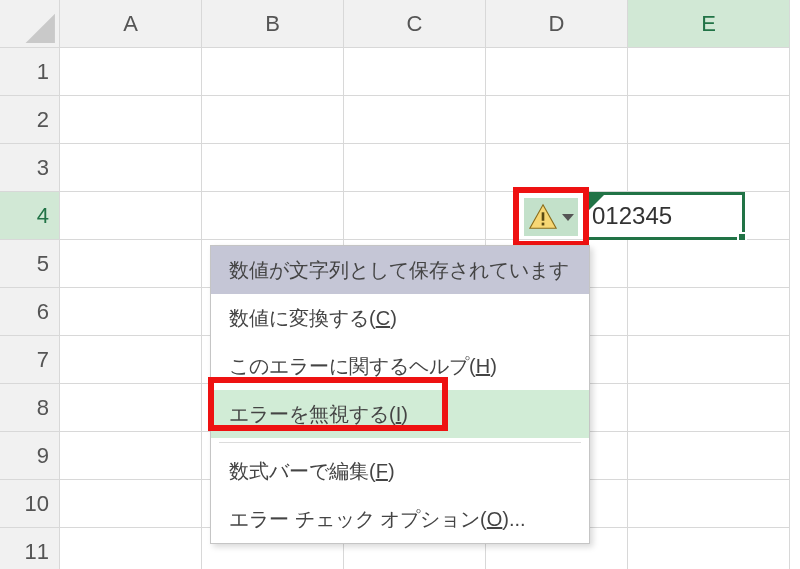 The image size is (800, 569). What do you see at coordinates (415, 24) in the screenshot?
I see `column-header: C` at bounding box center [415, 24].